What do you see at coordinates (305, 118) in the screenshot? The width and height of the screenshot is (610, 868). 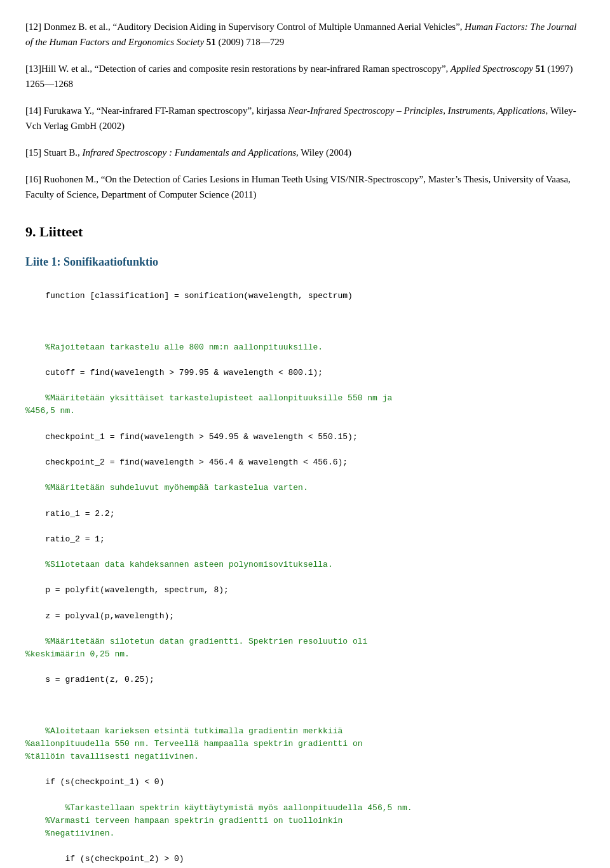 I see `reference-14: [14] Furukawa Y., “Near-infrared FT-Rama…` at bounding box center [305, 118].